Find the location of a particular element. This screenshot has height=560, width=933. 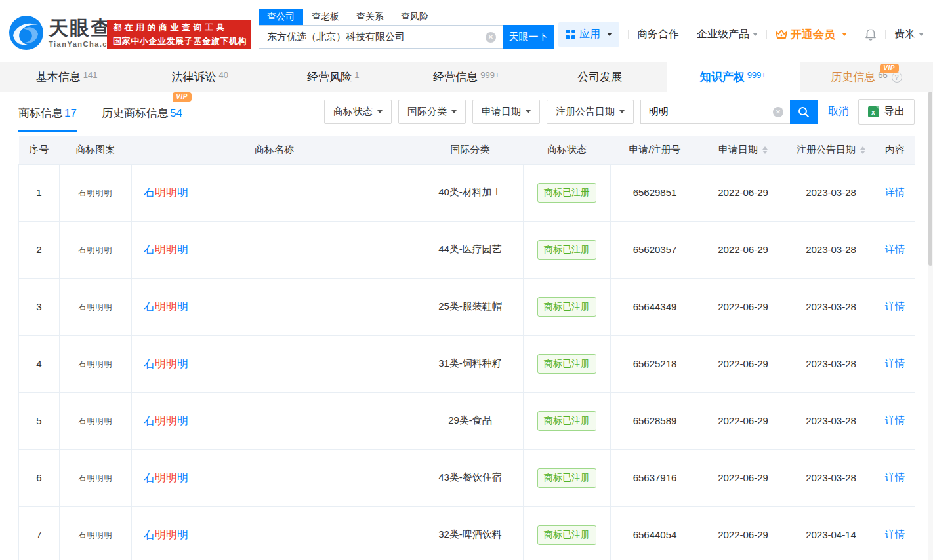

tab-history-info: VIP 历史信息 66 ? is located at coordinates (866, 77).